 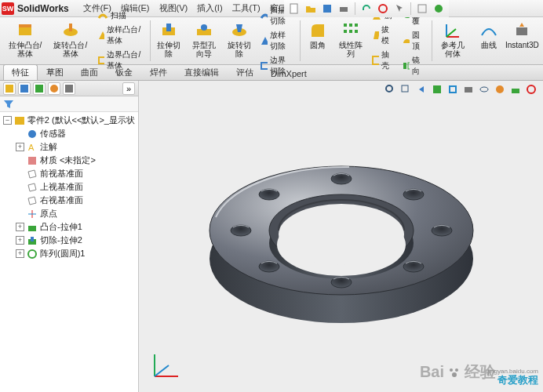 What do you see at coordinates (32, 134) in the screenshot?
I see `sensors-icon` at bounding box center [32, 134].